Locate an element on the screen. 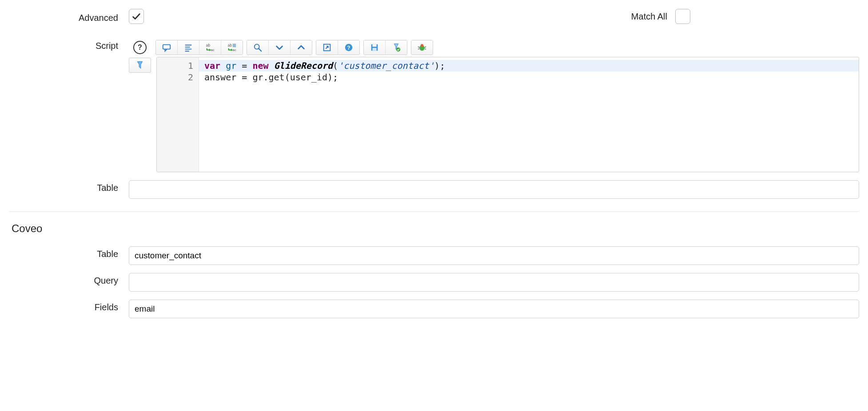  replace-button: abac is located at coordinates (210, 47).